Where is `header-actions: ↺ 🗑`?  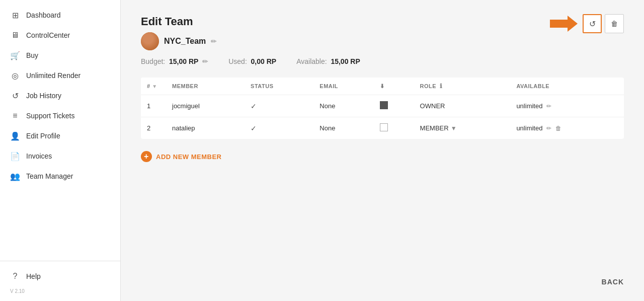
header-actions: ↺ 🗑 is located at coordinates (587, 24).